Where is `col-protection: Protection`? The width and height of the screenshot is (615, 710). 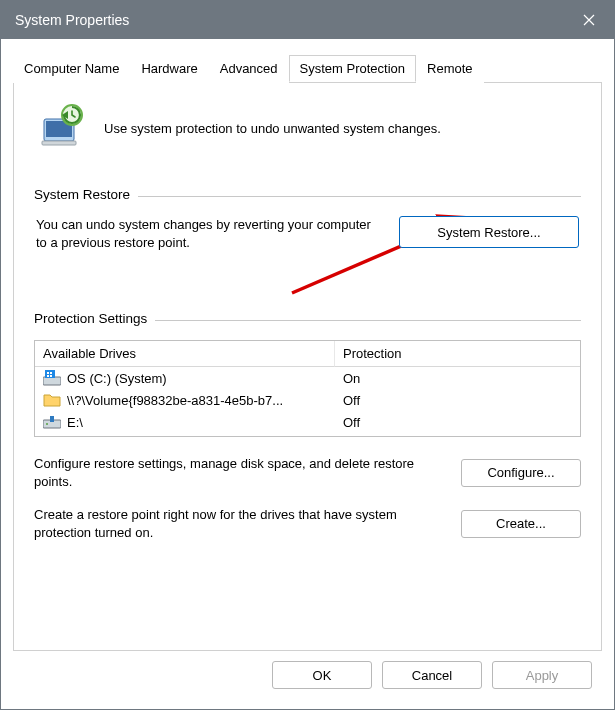 col-protection: Protection is located at coordinates (458, 354).